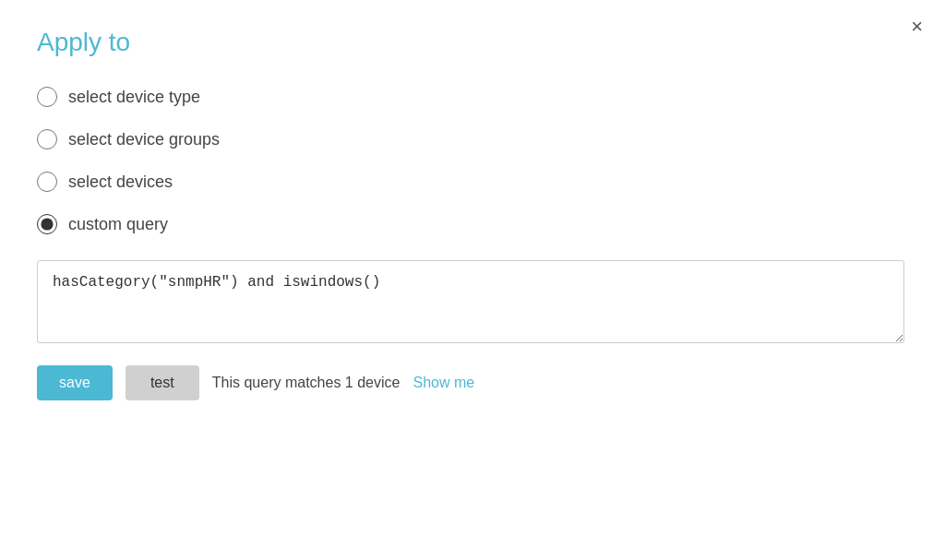  I want to click on radio-label-device-type: select device type, so click(135, 98).